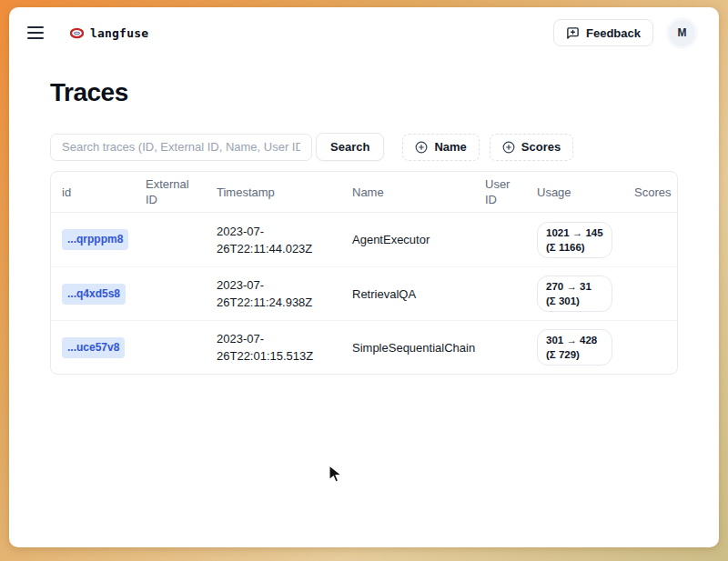 The image size is (728, 561). I want to click on timestamp-cell: 2023-07-26T22:01:15.513Z, so click(273, 347).